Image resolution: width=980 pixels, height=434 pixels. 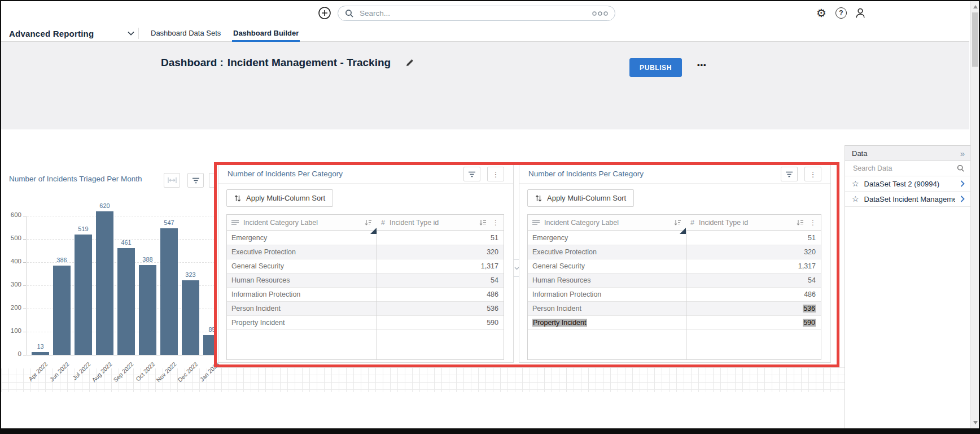 What do you see at coordinates (975, 423) in the screenshot?
I see `scroll-down-icon` at bounding box center [975, 423].